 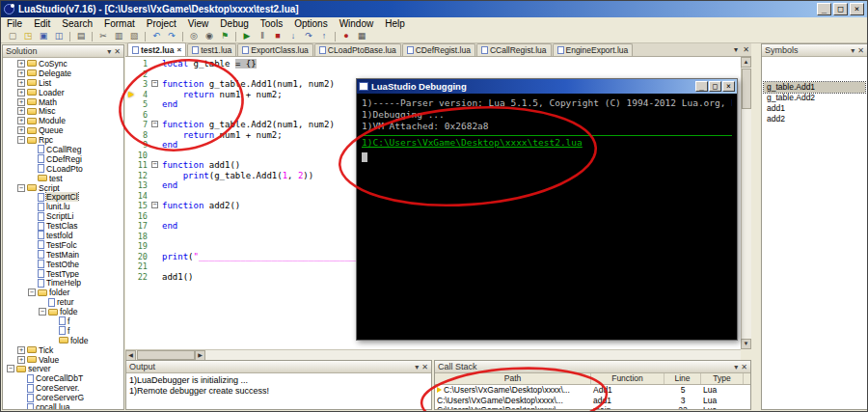 I want to click on tree-item-misc: +Misc, so click(x=64, y=111).